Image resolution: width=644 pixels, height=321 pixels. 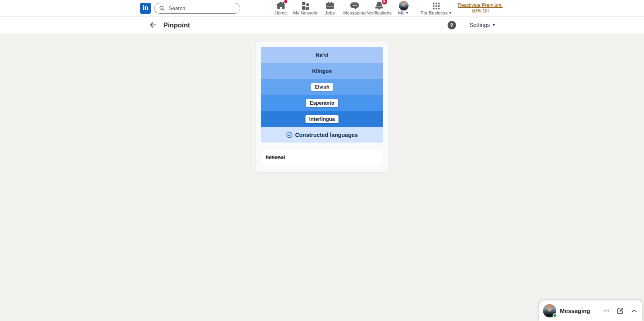 I want to click on nav-label-for-business: For Business▼, so click(x=436, y=13).